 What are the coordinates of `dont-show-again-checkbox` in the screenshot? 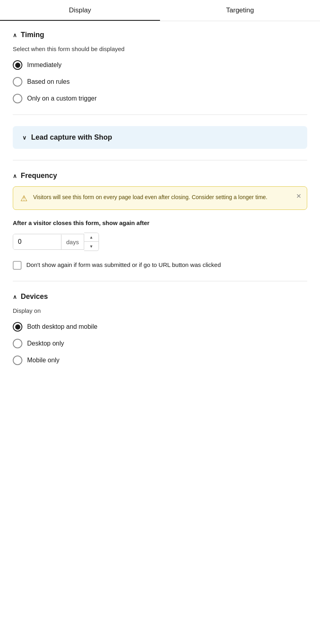 It's located at (17, 265).